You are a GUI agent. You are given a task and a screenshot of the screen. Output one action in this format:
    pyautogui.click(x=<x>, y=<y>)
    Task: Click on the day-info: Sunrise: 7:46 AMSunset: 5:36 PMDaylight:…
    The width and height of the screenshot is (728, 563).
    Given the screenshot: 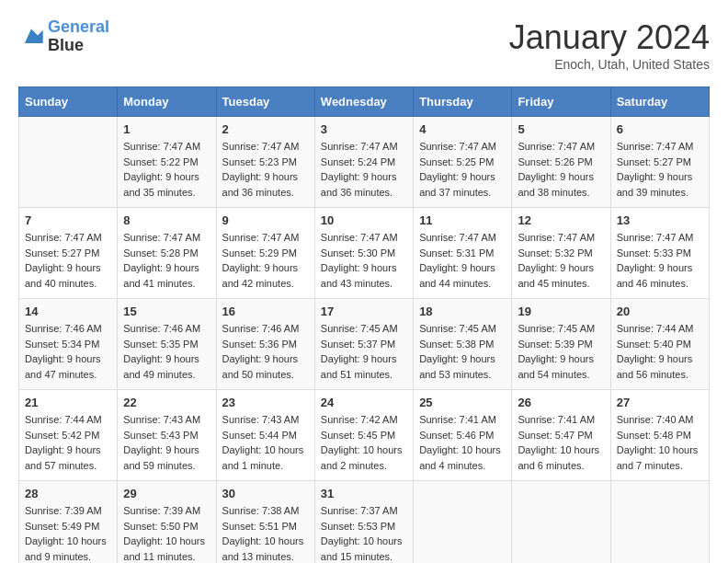 What is the action you would take?
    pyautogui.click(x=266, y=351)
    